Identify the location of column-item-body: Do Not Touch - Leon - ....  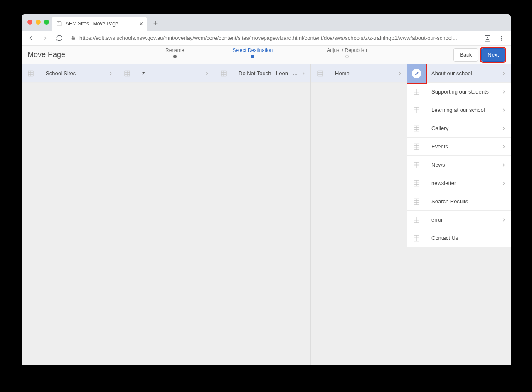
(272, 73).